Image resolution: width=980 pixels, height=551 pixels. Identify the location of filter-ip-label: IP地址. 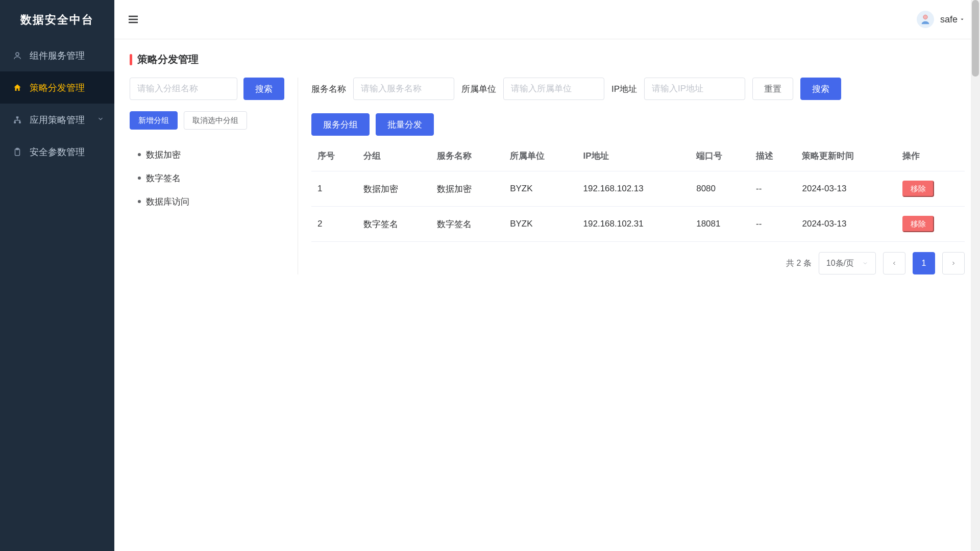
(624, 89).